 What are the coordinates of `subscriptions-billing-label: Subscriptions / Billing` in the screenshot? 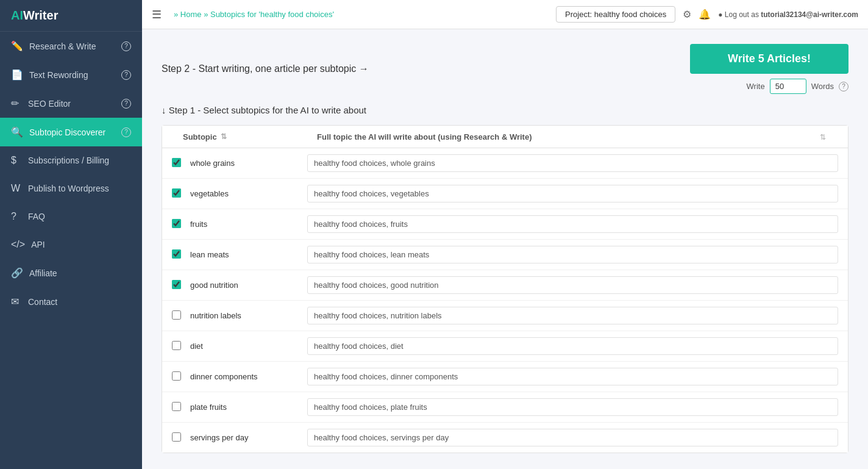 It's located at (68, 160).